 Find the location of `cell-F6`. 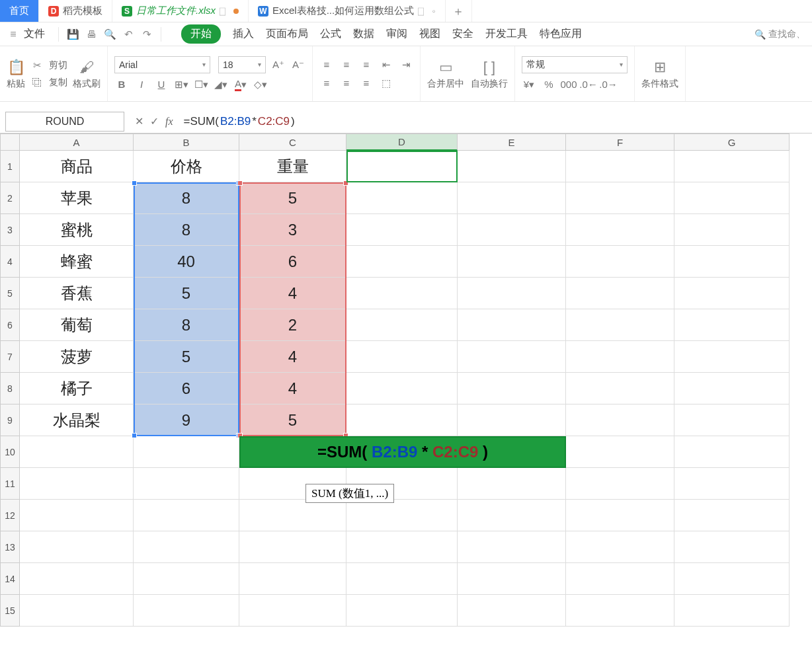

cell-F6 is located at coordinates (620, 325).